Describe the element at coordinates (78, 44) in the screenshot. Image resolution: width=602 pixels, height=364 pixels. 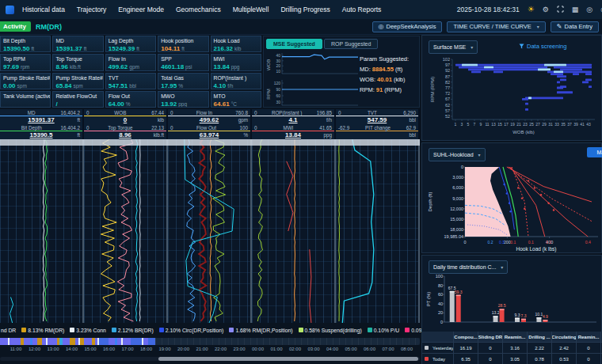
I see `param-cell: MD15391.37ft` at that location.